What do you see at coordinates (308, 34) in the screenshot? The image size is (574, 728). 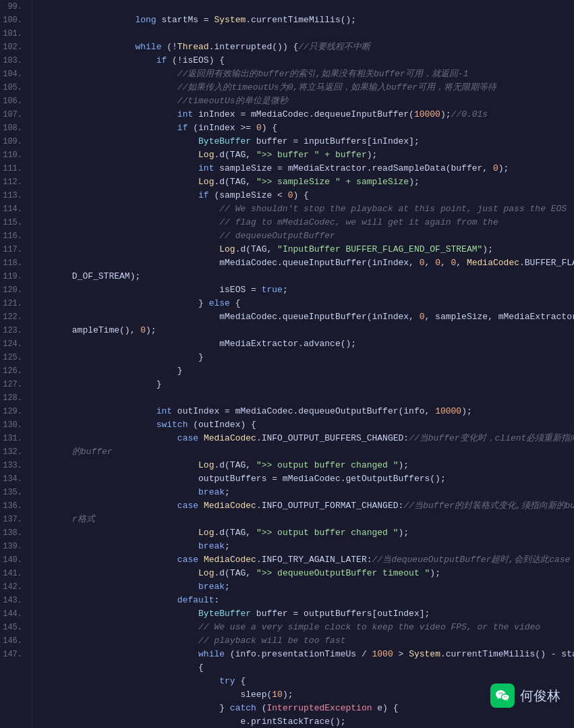 I see `code-line-101: while (!Thread.interrupted()) {//只要线程不中断` at bounding box center [308, 34].